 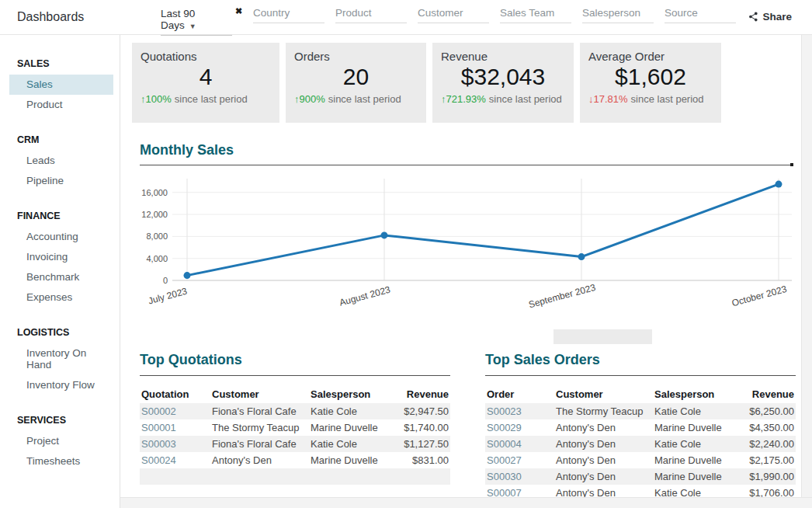 What do you see at coordinates (61, 277) in the screenshot?
I see `sidebar-item-benchmark: Benchmark` at bounding box center [61, 277].